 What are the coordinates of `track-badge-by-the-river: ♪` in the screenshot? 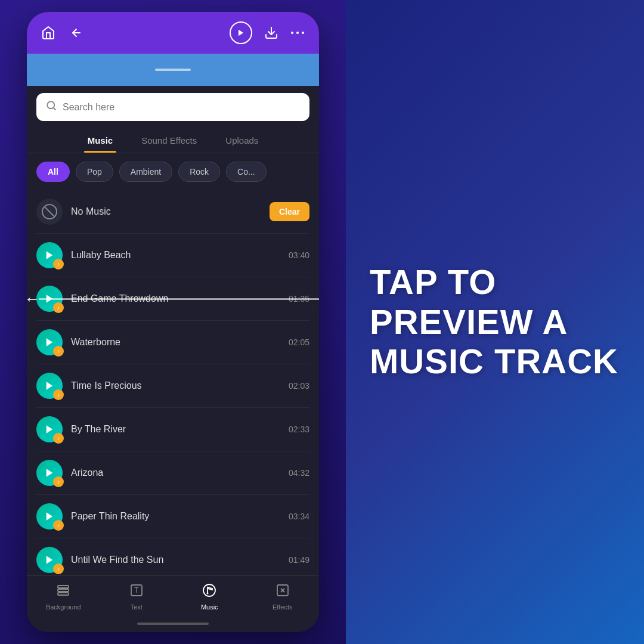 It's located at (58, 438).